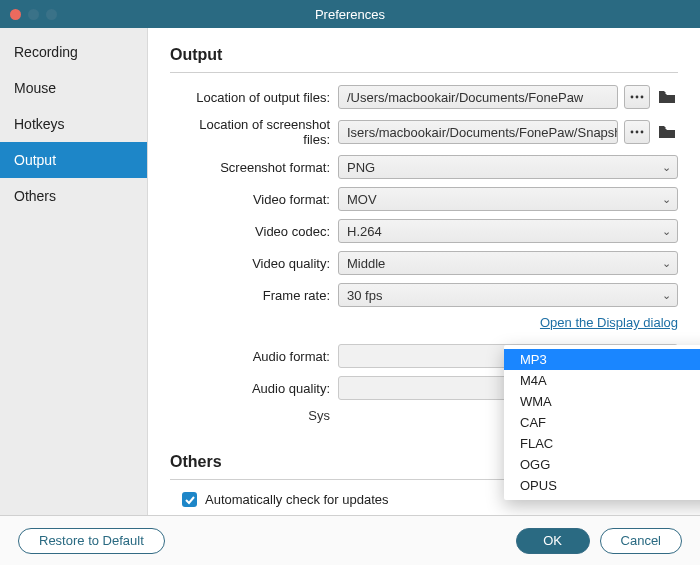 The image size is (700, 565). What do you see at coordinates (361, 168) in the screenshot?
I see `screenshot-format-value: PNG` at bounding box center [361, 168].